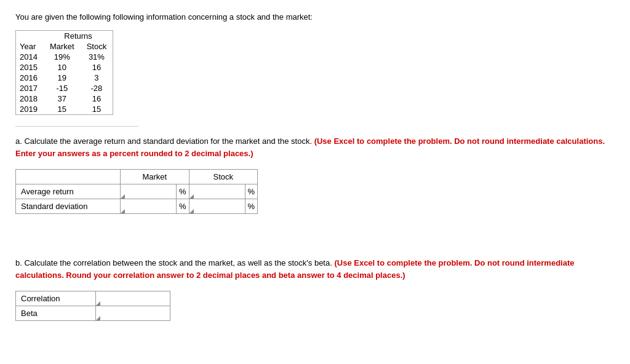 This screenshot has height=364, width=630. What do you see at coordinates (62, 98) in the screenshot?
I see `market-cell: 37` at bounding box center [62, 98].